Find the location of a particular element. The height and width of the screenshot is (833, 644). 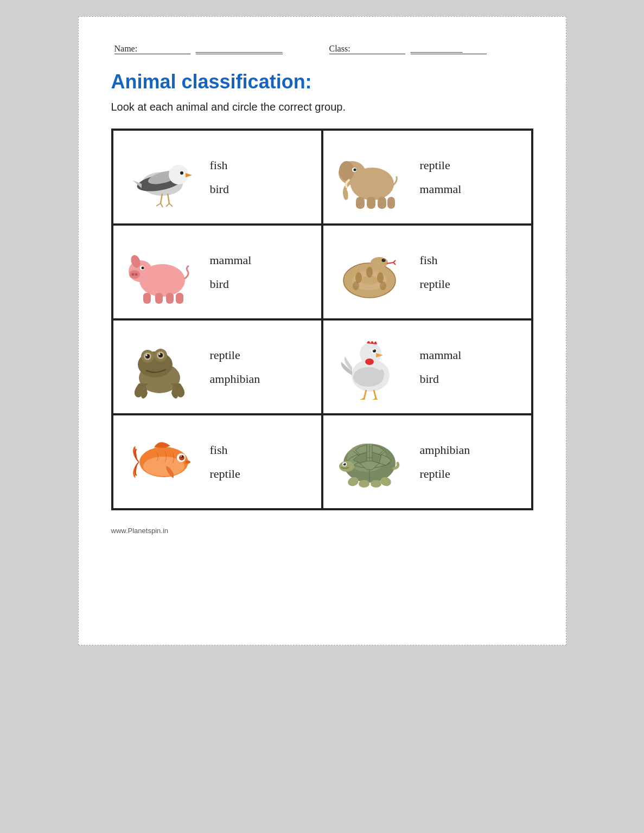

footer-url: www.Planetspin.in is located at coordinates (322, 530).